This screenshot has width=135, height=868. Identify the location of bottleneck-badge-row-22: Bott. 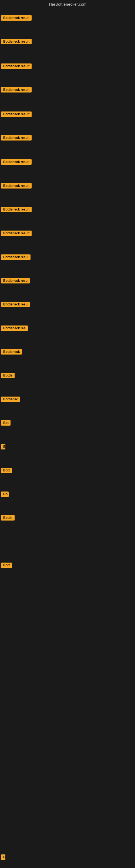
(6, 566).